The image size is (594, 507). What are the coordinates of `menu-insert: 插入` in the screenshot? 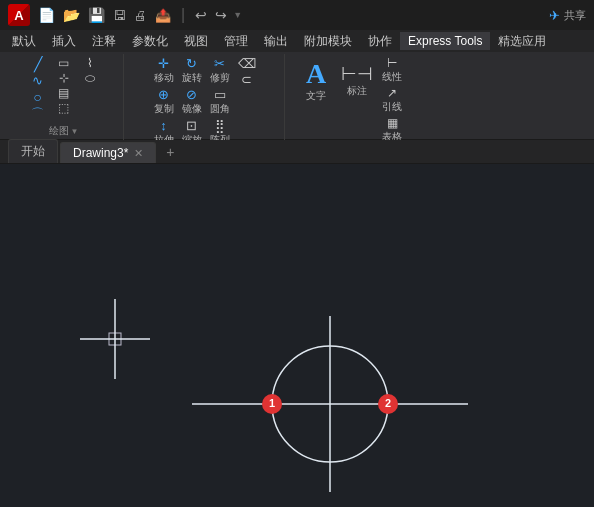 It's located at (64, 42).